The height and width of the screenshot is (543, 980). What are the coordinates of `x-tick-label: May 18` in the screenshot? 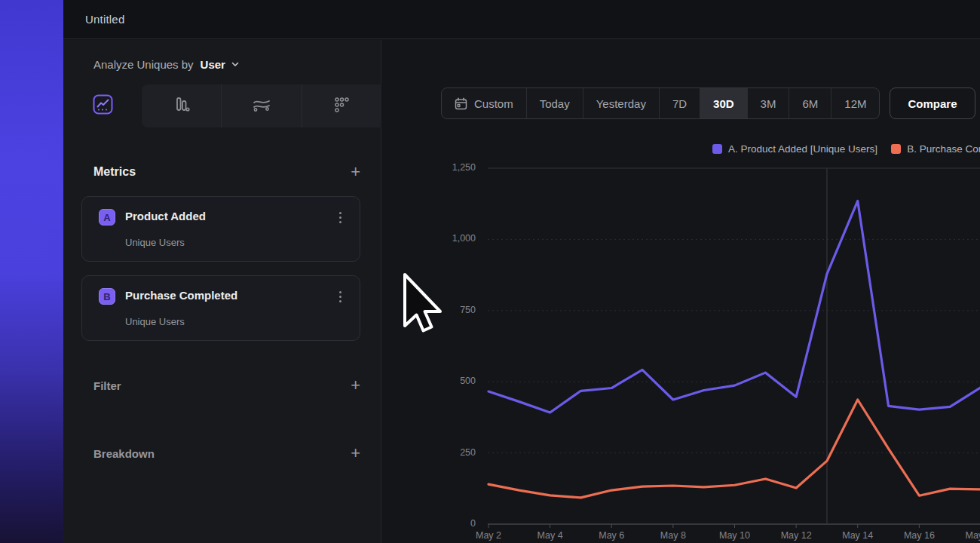 It's located at (972, 535).